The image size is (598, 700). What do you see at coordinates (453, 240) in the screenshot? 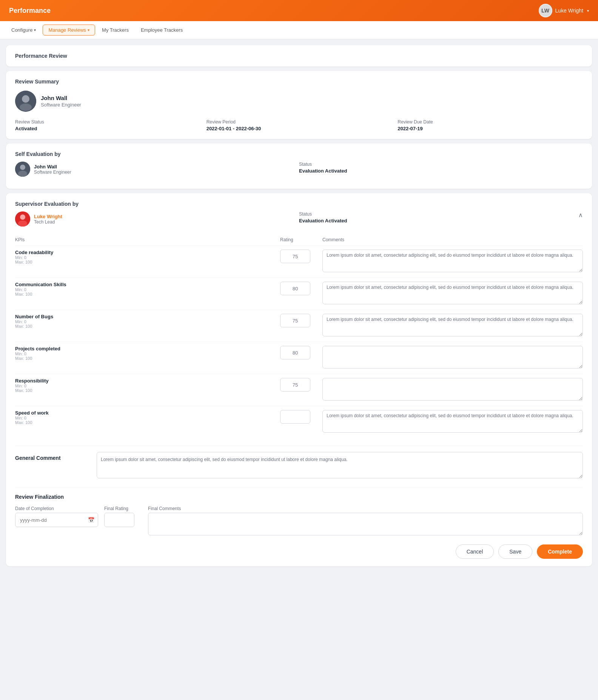
I see `comments-header-label: Comments` at bounding box center [453, 240].